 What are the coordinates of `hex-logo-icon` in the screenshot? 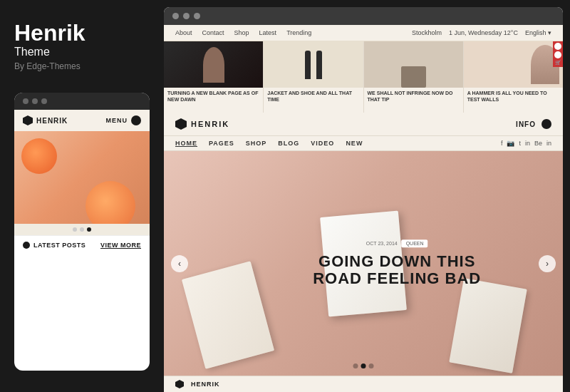 It's located at (181, 124).